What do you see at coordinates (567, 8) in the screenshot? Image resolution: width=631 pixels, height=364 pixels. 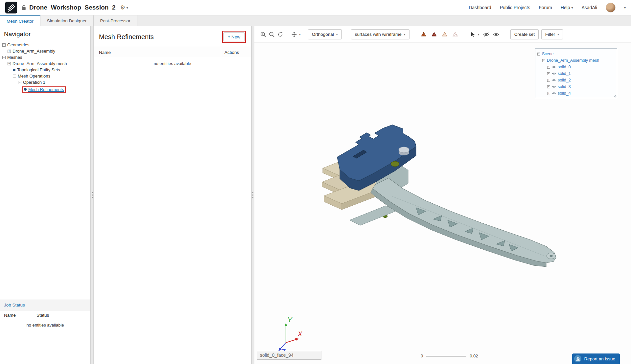 I see `nav-help: Help▾` at bounding box center [567, 8].